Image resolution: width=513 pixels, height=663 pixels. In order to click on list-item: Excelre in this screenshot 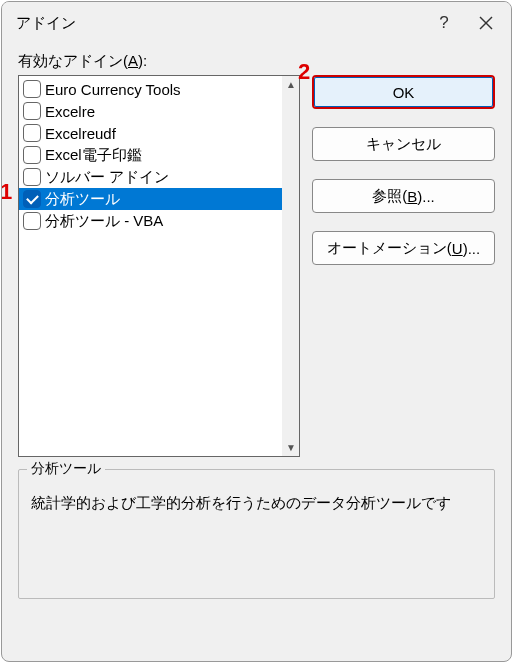, I will do `click(150, 111)`.